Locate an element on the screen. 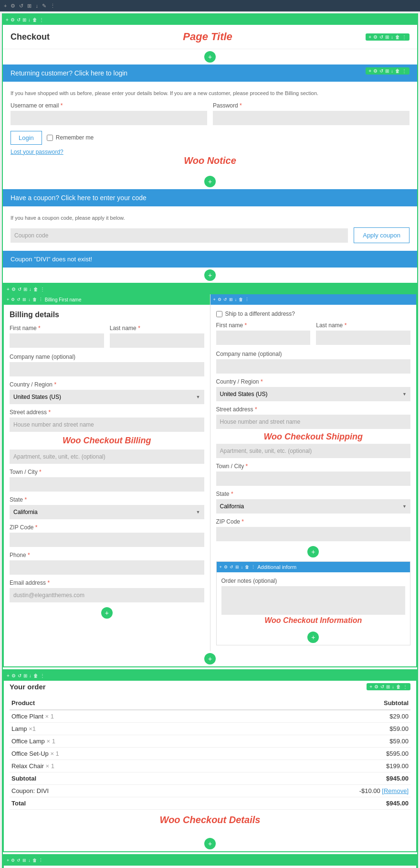  bct-down: ↓ is located at coordinates (30, 300).